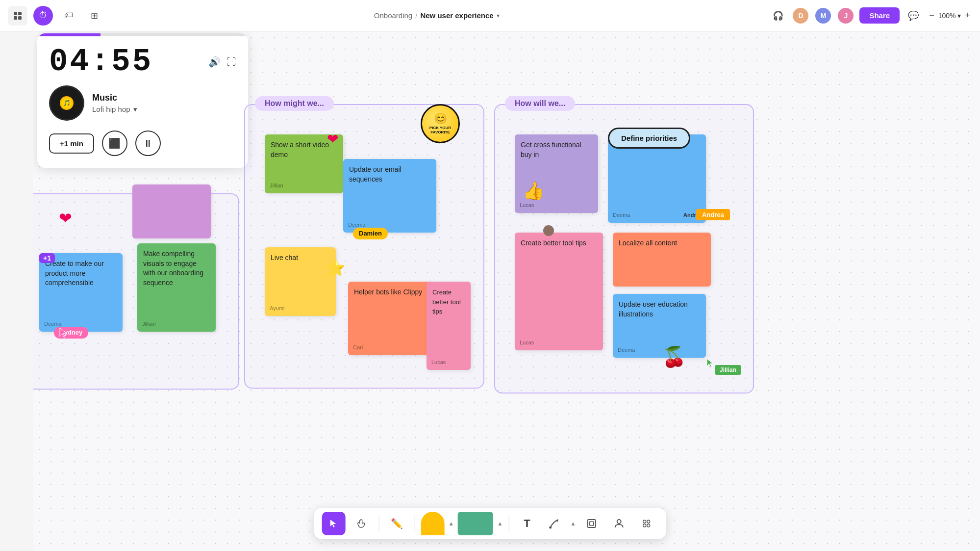  What do you see at coordinates (72, 143) in the screenshot?
I see `add-minute-button: +1 min` at bounding box center [72, 143].